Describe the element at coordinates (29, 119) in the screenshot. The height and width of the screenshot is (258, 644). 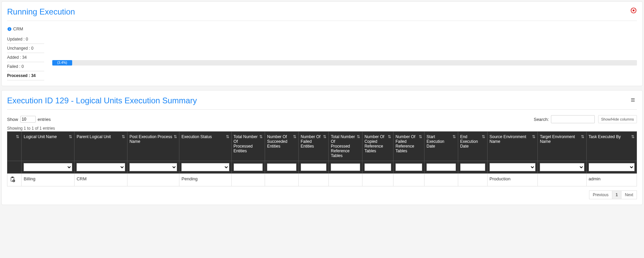
I see `show-entries: Show entries` at that location.